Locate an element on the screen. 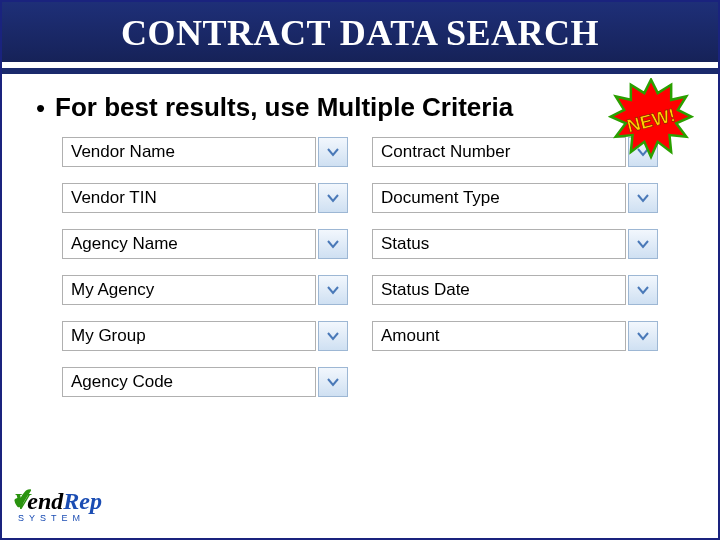 This screenshot has height=540, width=720. field-my-group: My Group is located at coordinates (205, 336).